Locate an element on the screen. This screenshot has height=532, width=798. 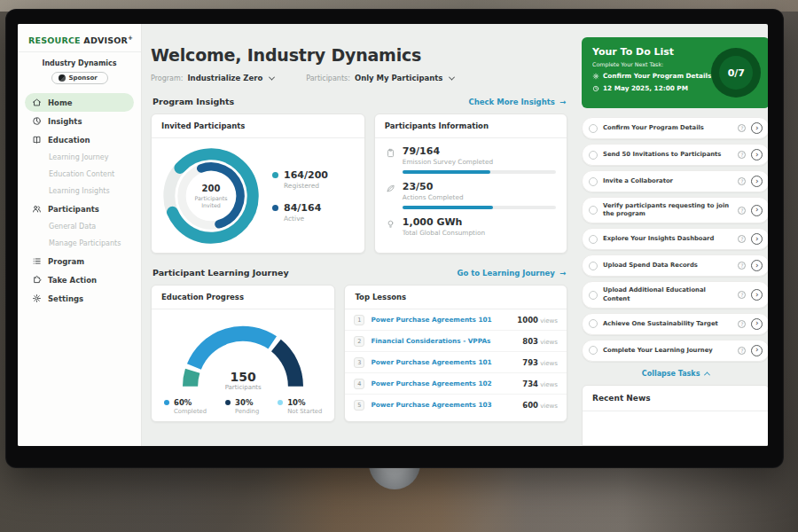
lesson-rank: 3 is located at coordinates (359, 363).